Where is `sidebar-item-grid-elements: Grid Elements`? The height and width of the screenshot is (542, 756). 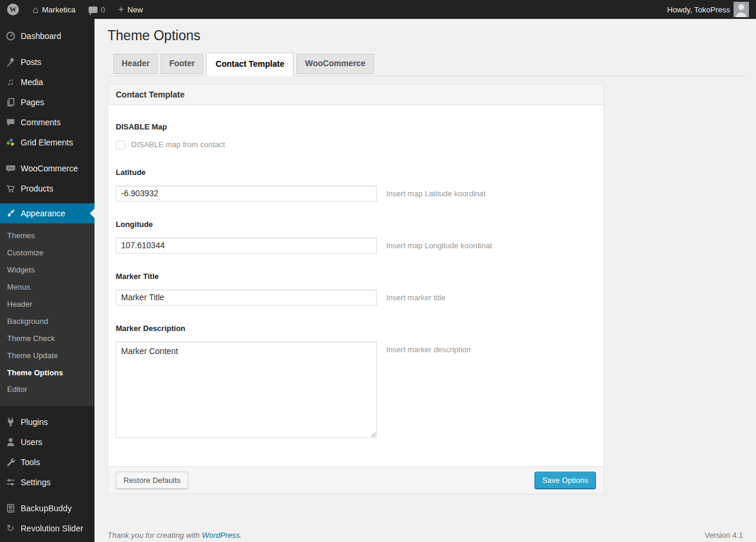 sidebar-item-grid-elements: Grid Elements is located at coordinates (47, 142).